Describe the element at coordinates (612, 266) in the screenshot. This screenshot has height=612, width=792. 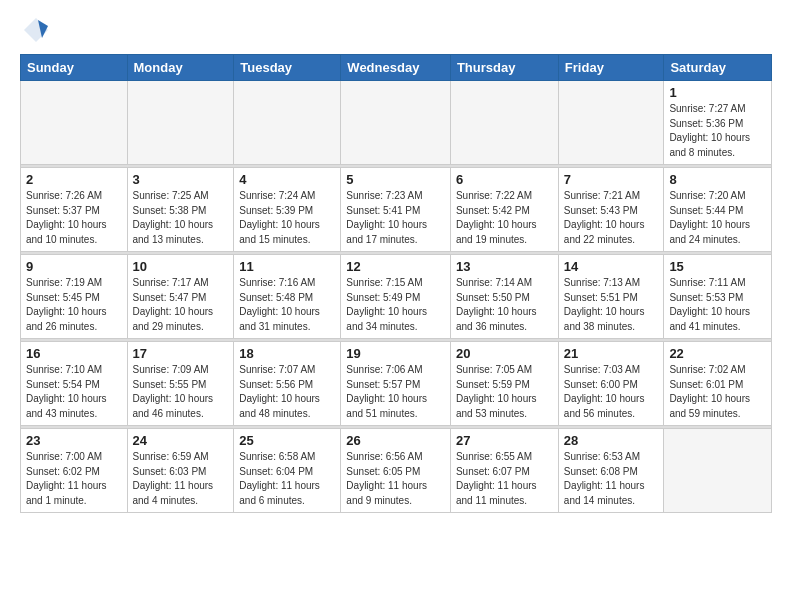
I see `day-number: 14` at that location.